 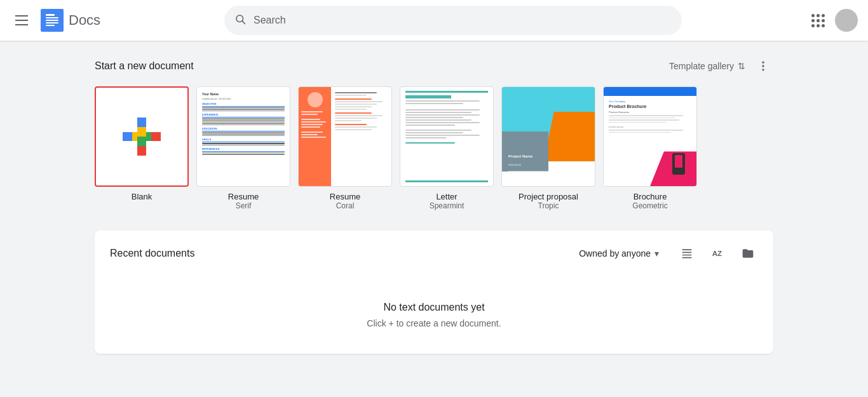 I want to click on app-name-label: Docs, so click(x=85, y=20).